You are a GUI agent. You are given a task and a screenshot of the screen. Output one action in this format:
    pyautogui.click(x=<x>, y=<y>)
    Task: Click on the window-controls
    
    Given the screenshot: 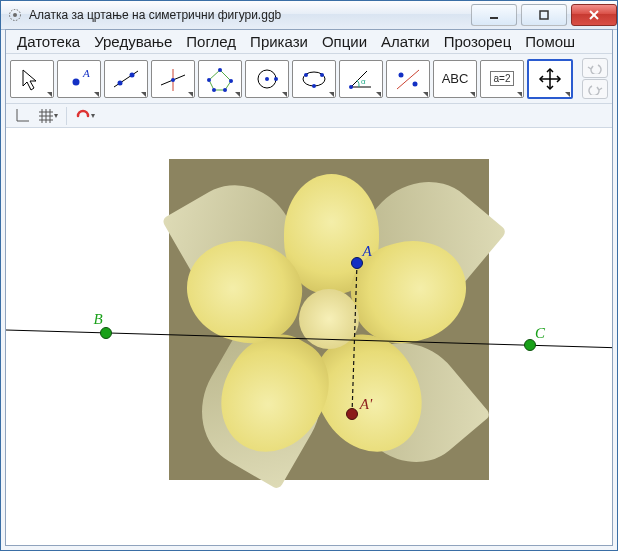 What is the action you would take?
    pyautogui.click(x=542, y=15)
    